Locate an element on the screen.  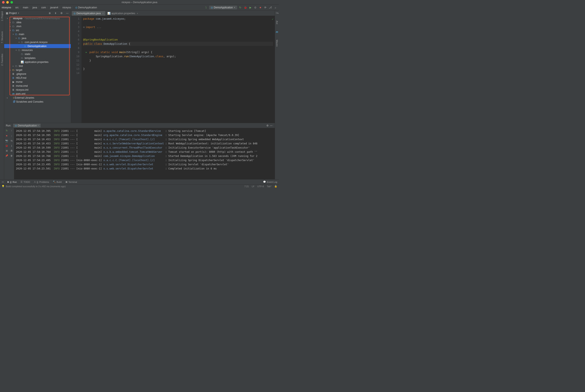
tree-node: 🗀templates is located at coordinates (37, 58).